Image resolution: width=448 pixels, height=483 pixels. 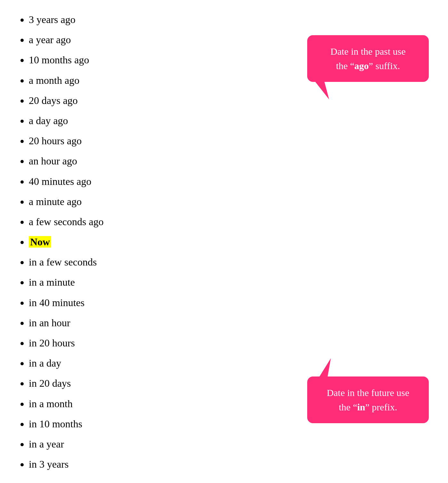 What do you see at coordinates (101, 424) in the screenshot?
I see `list-item: in 10 months` at bounding box center [101, 424].